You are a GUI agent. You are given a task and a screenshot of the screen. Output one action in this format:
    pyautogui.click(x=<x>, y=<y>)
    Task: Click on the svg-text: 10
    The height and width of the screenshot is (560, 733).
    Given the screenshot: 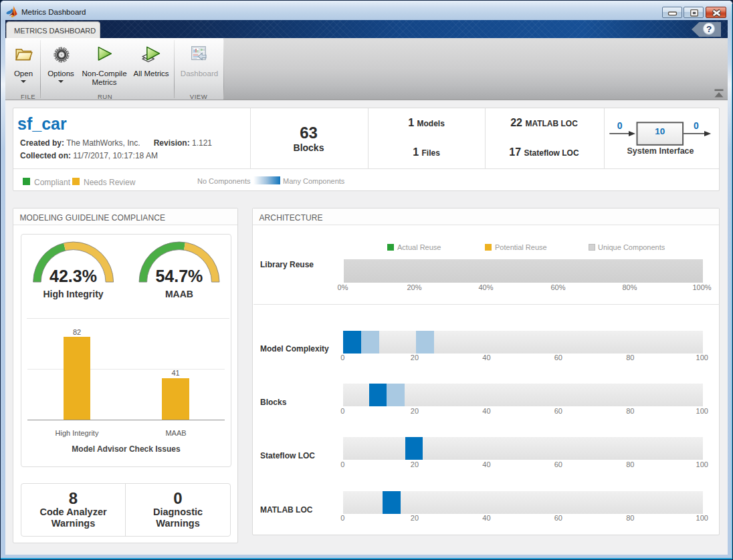 What is the action you would take?
    pyautogui.click(x=659, y=131)
    